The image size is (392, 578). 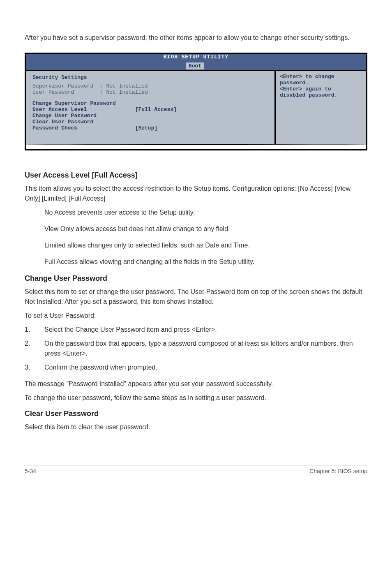 I want to click on change-user-password-desc: Select this item to set or change the us…, so click(x=196, y=297).